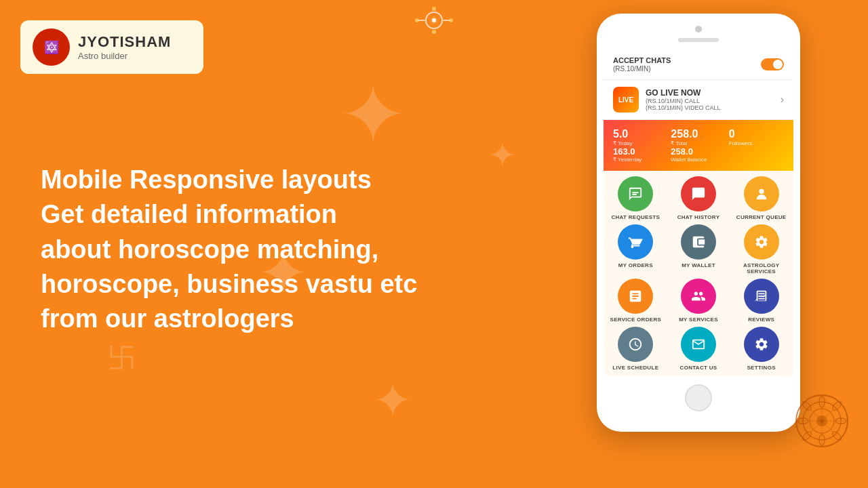  I want to click on menu-label-9: LIVE SCHEDULE, so click(635, 367).